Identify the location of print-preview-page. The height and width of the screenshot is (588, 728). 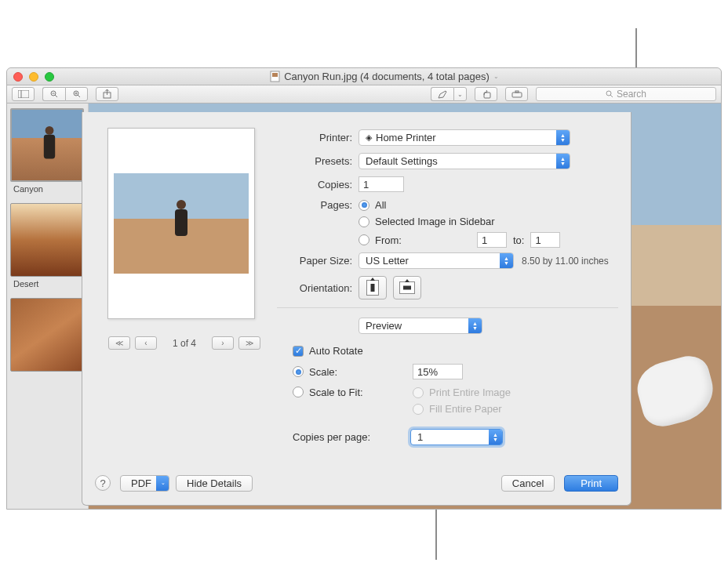
(181, 223).